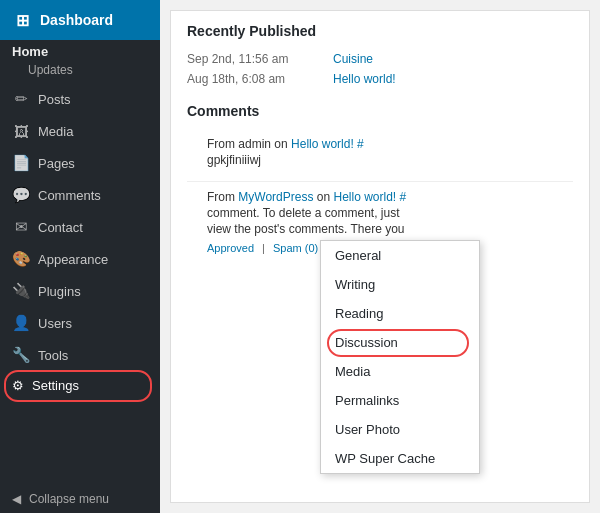 Image resolution: width=600 pixels, height=513 pixels. I want to click on sidebar-item-tools: 🔧 Tools, so click(80, 355).